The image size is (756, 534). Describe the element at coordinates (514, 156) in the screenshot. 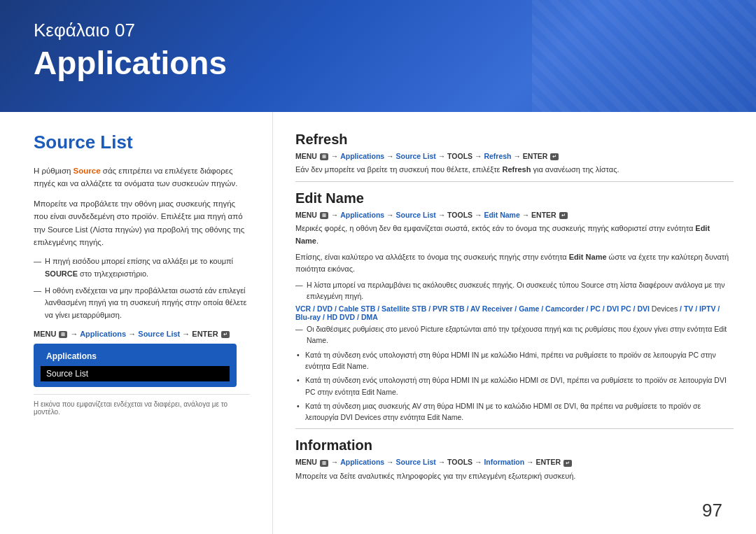

I see `refresh-menu-path: MENU ⊞ → Applications → Source List → TO…` at that location.